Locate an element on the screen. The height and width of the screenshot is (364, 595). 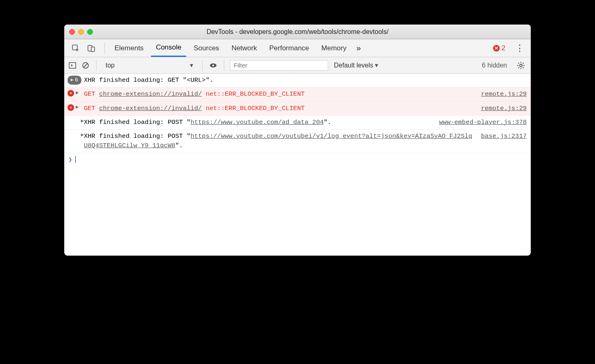
text-cursor is located at coordinates (75, 160).